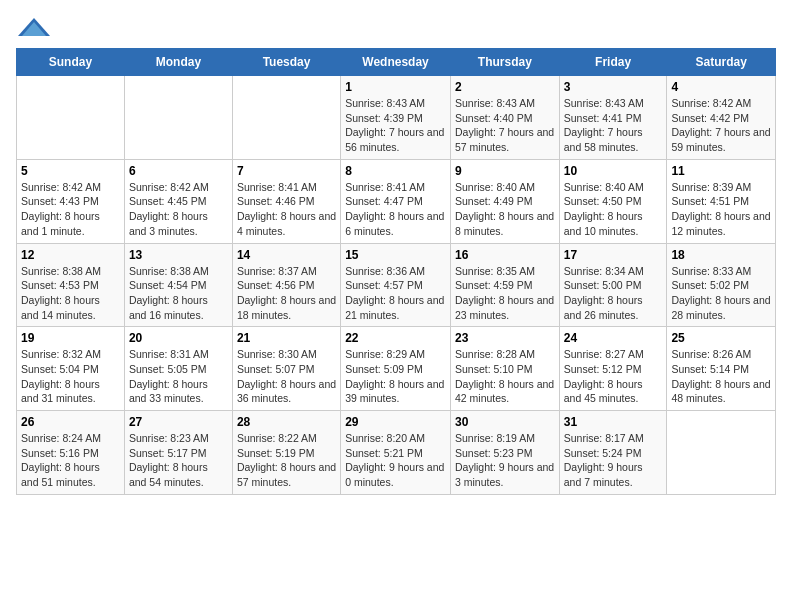 This screenshot has width=792, height=612. I want to click on calendar-cell: 19Sunrise: 8:32 AMSunset: 5:04 PMDayligh…, so click(71, 369).